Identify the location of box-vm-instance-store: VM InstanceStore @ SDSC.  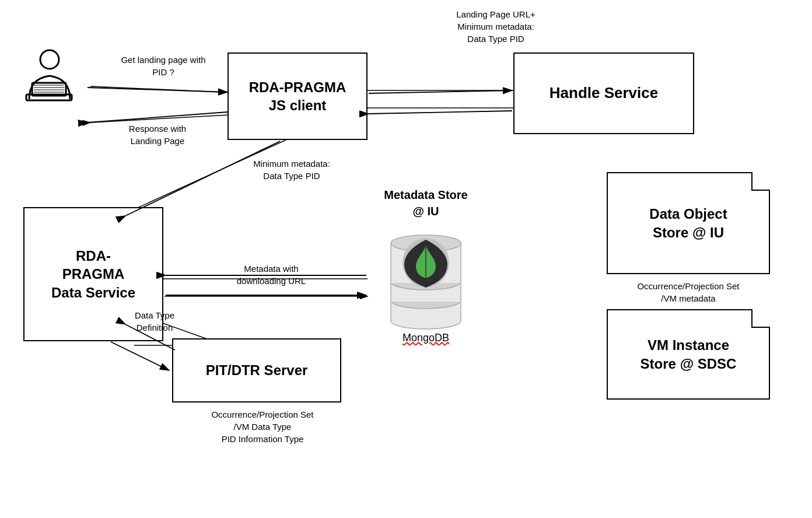
(688, 355).